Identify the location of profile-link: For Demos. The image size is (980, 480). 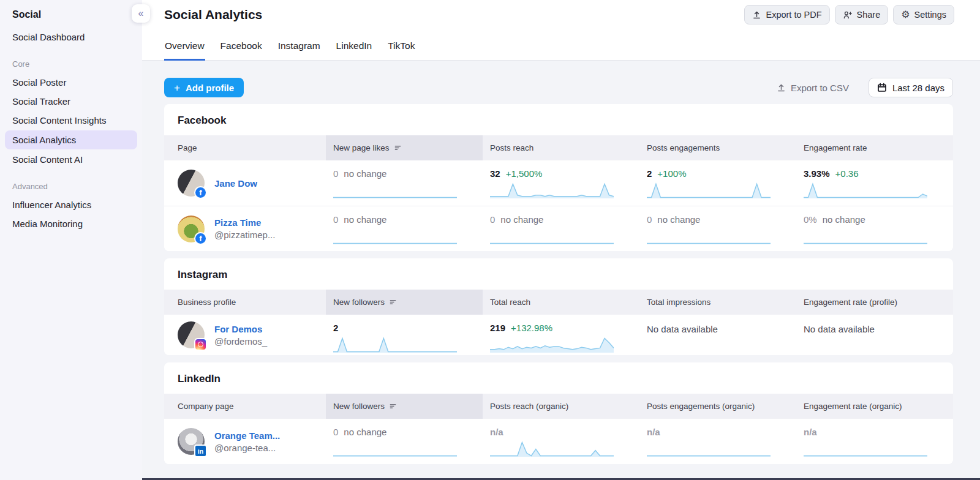
(241, 329).